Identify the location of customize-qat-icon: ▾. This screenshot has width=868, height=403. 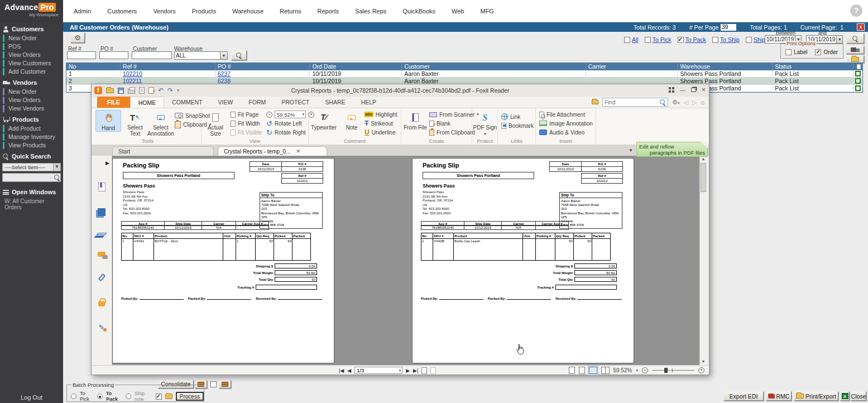
(178, 90).